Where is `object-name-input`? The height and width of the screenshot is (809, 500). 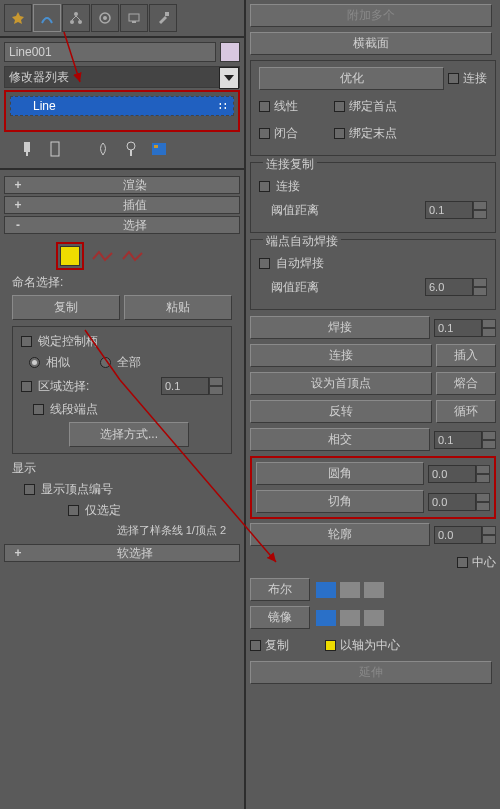 object-name-input is located at coordinates (110, 52).